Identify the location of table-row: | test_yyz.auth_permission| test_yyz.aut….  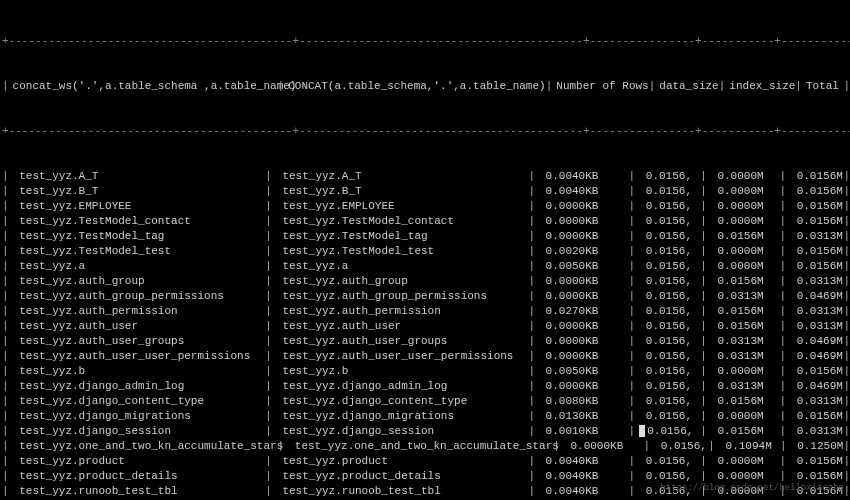
(426, 312).